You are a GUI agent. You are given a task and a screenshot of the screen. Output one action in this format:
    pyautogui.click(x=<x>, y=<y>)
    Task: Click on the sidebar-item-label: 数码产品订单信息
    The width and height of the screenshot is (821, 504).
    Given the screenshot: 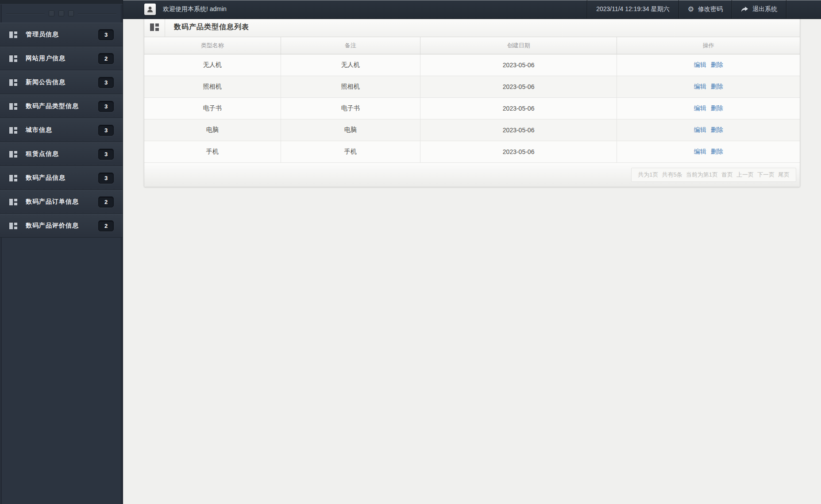 What is the action you would take?
    pyautogui.click(x=52, y=202)
    